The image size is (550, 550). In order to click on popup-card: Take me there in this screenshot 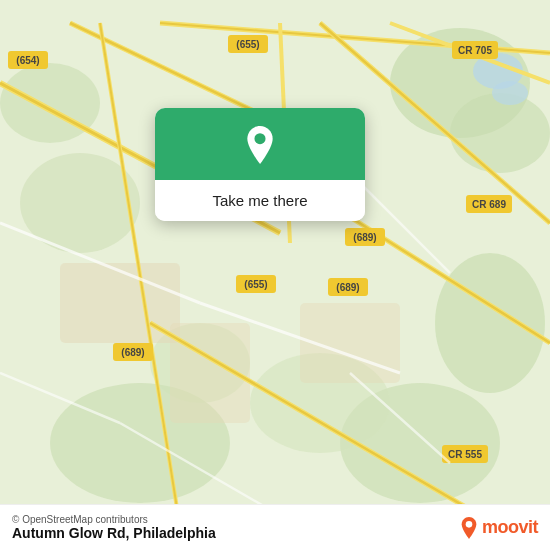, I will do `click(260, 164)`.